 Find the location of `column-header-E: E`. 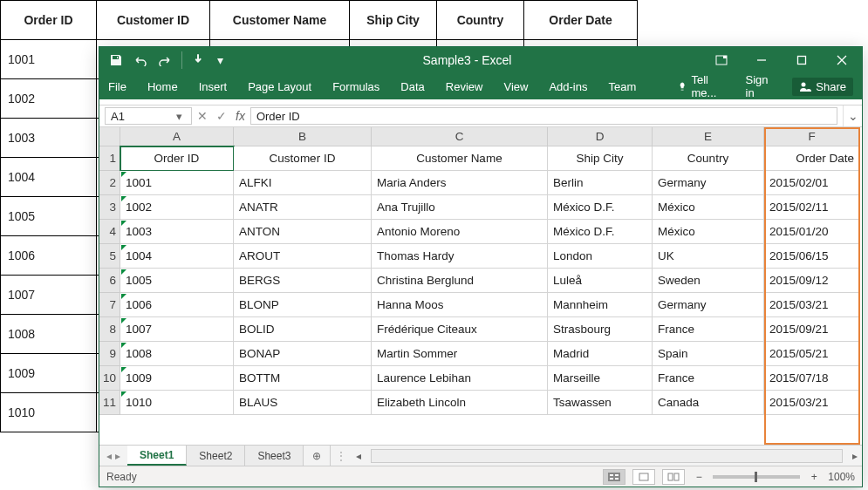

column-header-E: E is located at coordinates (708, 137).